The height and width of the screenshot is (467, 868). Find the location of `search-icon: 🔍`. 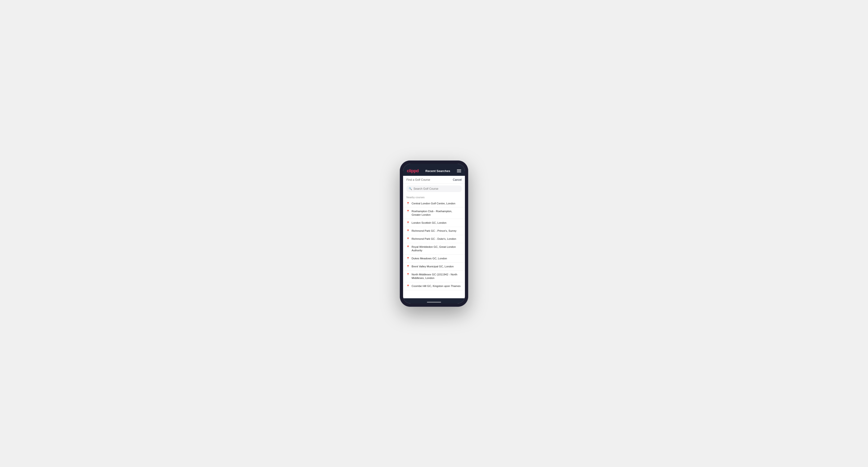

search-icon: 🔍 is located at coordinates (410, 189).